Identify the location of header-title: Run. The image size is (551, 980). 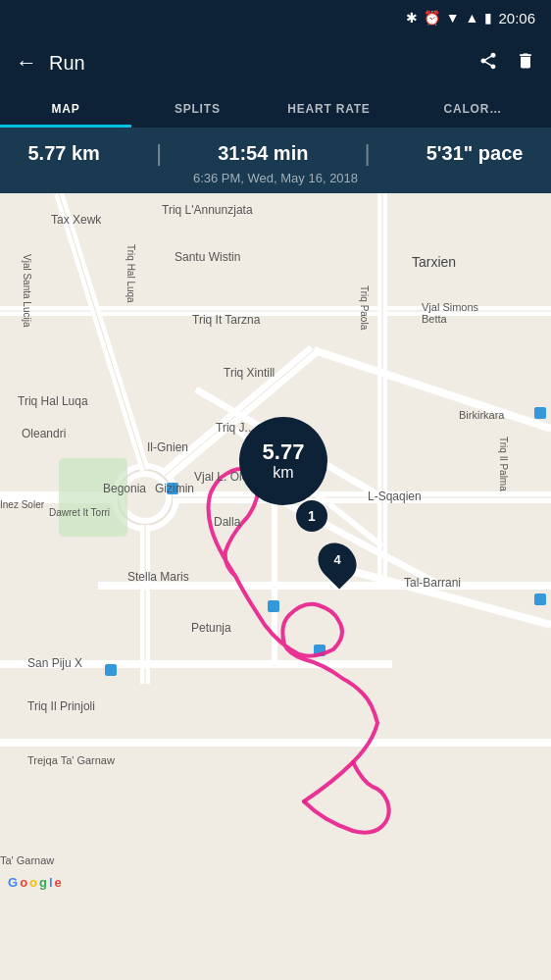
(67, 63).